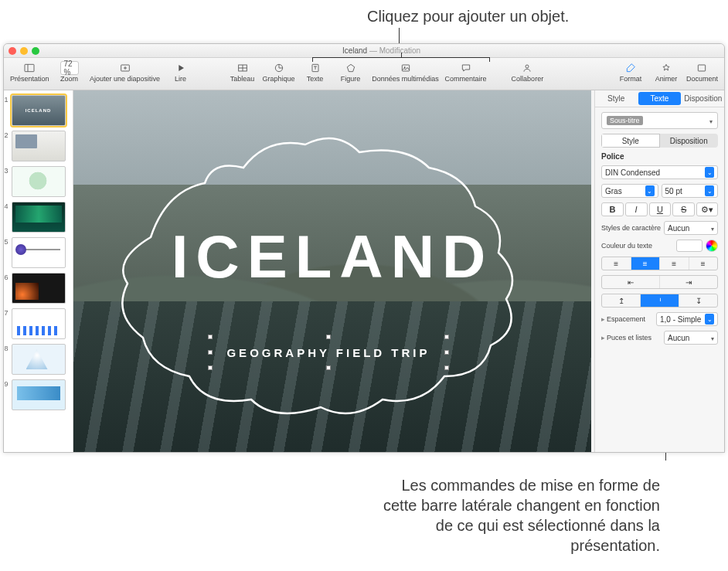 Image resolution: width=728 pixels, height=571 pixels. Describe the element at coordinates (709, 191) in the screenshot. I see `stepper-icon: ⌄` at that location.